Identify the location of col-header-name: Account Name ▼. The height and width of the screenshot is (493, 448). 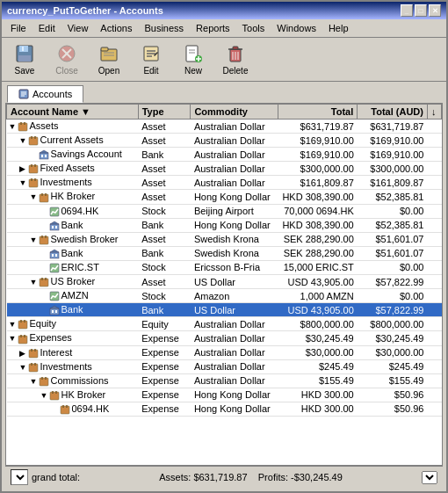
(73, 112).